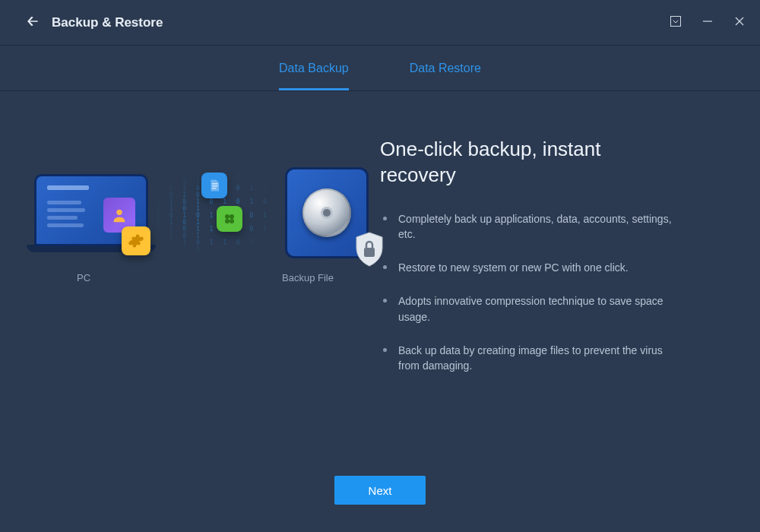  What do you see at coordinates (93, 23) in the screenshot?
I see `titlebar-left: Backup & Restore` at bounding box center [93, 23].